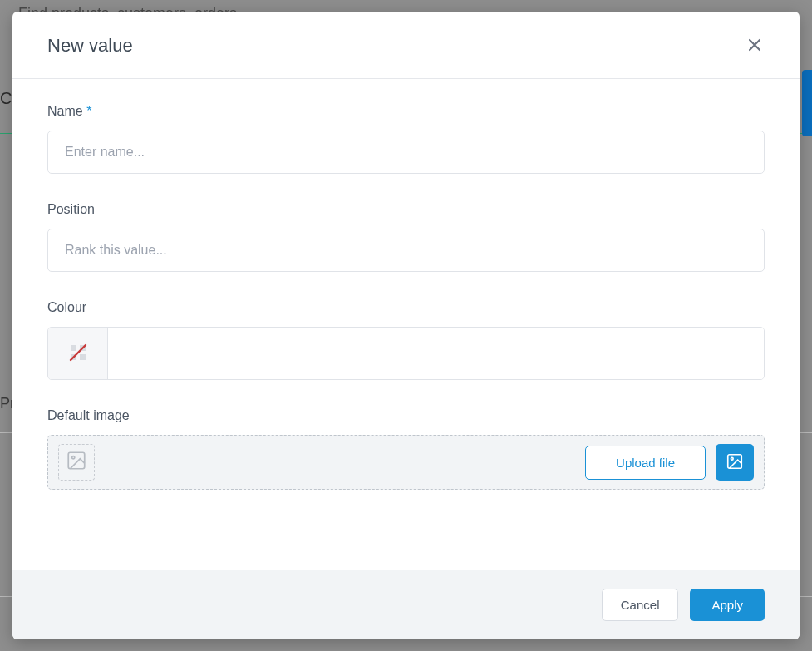  Describe the element at coordinates (90, 46) in the screenshot. I see `modal-title: New value` at that location.